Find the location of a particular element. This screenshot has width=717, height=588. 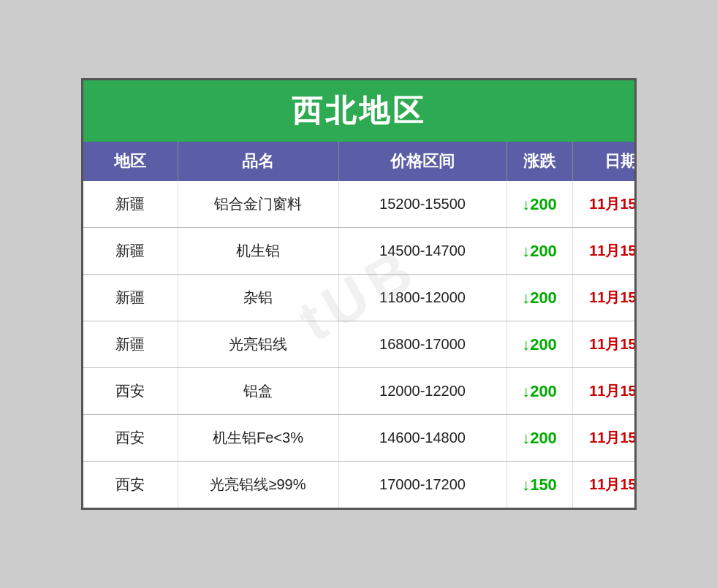

cell-price: 16800-17000 is located at coordinates (423, 345).